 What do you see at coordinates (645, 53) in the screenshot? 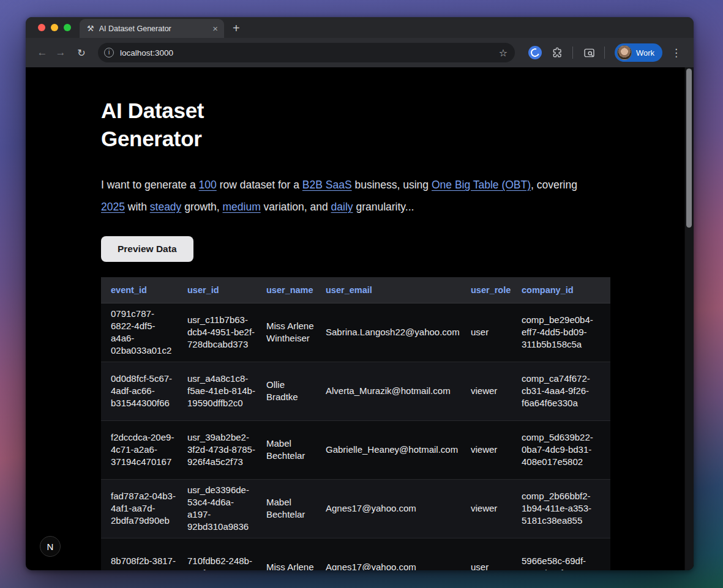
I see `profile-name: Work` at bounding box center [645, 53].